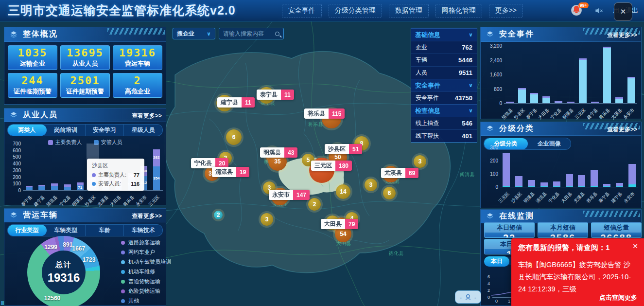 The image size is (644, 306). What do you see at coordinates (355, 11) in the screenshot?
I see `nav-item: 分级分类管理` at bounding box center [355, 11].